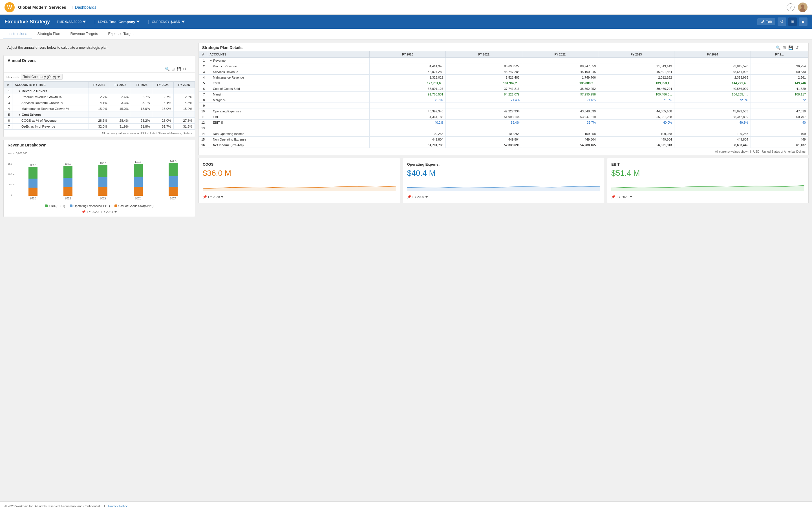  Describe the element at coordinates (90, 206) in the screenshot. I see `legend-opex: Operating Expenses(SPP1)` at that location.